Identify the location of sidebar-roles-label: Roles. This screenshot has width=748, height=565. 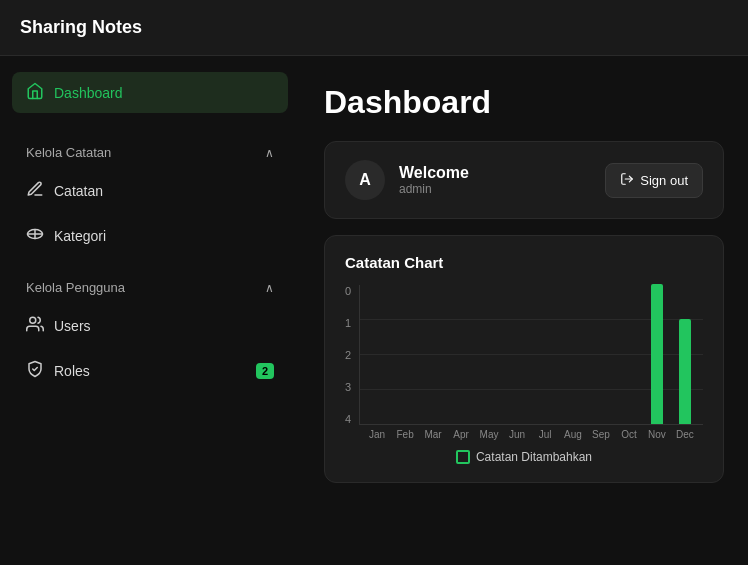
(72, 371).